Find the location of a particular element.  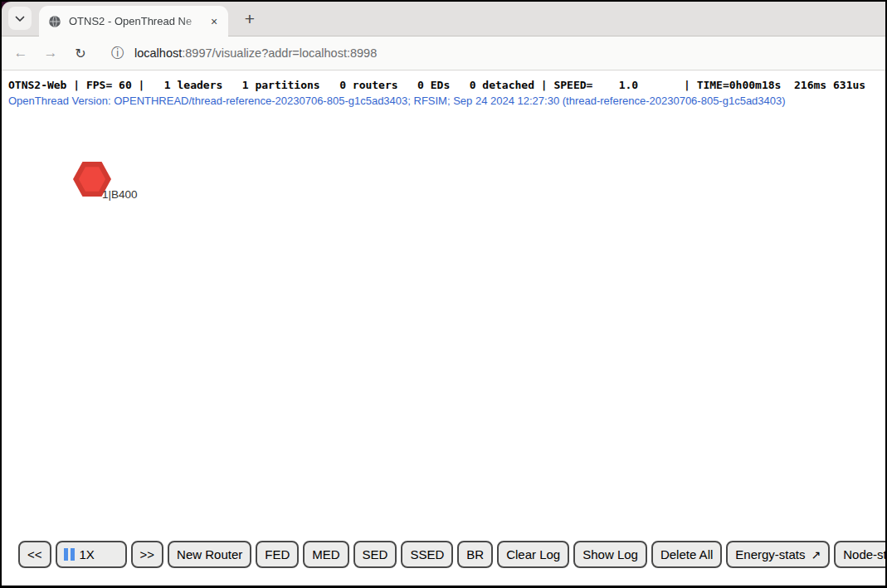

chevron-down-icon is located at coordinates (20, 18).